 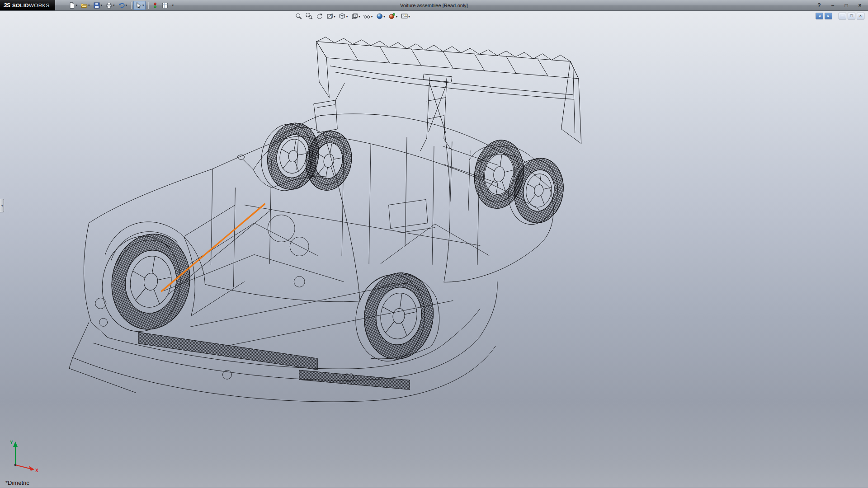 What do you see at coordinates (434, 5) in the screenshot?
I see `title-bar: 3S SOLIDWORKS ▾ ▾ ▾` at bounding box center [434, 5].